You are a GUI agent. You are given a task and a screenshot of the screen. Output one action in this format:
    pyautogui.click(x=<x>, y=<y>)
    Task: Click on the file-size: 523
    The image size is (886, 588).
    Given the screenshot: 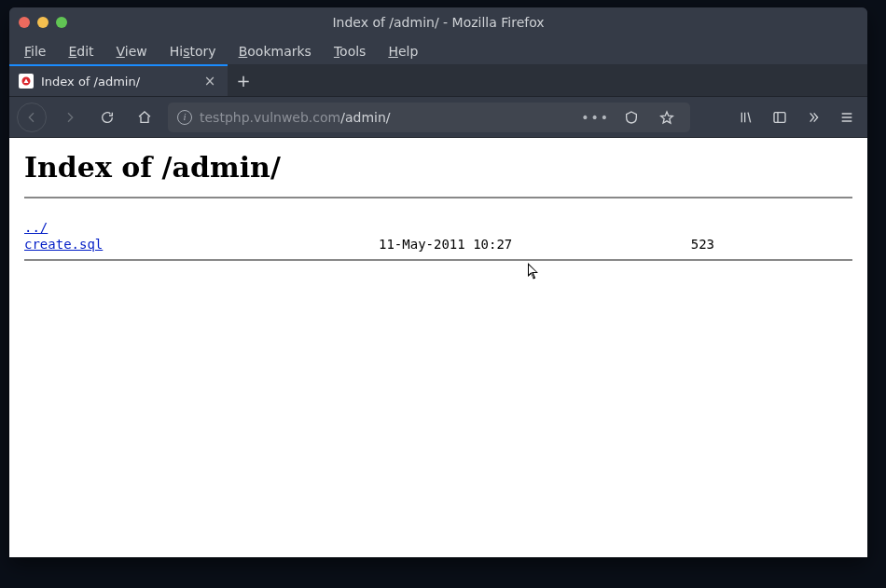 What is the action you would take?
    pyautogui.click(x=668, y=244)
    